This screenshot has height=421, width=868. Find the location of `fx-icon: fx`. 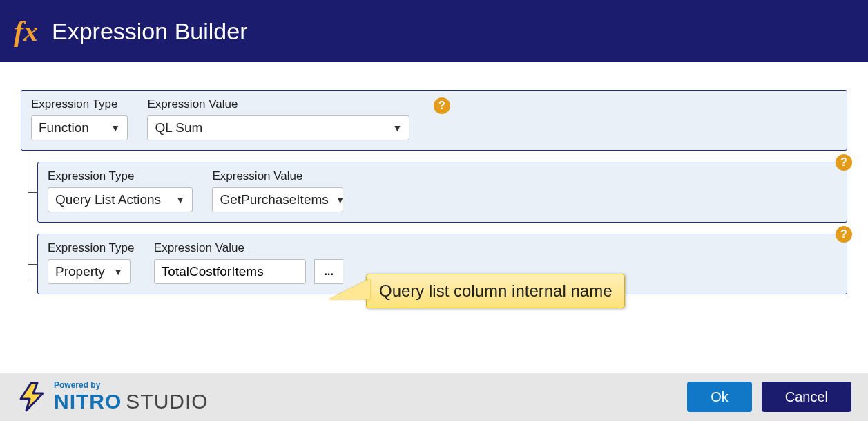

fx-icon: fx is located at coordinates (26, 31).